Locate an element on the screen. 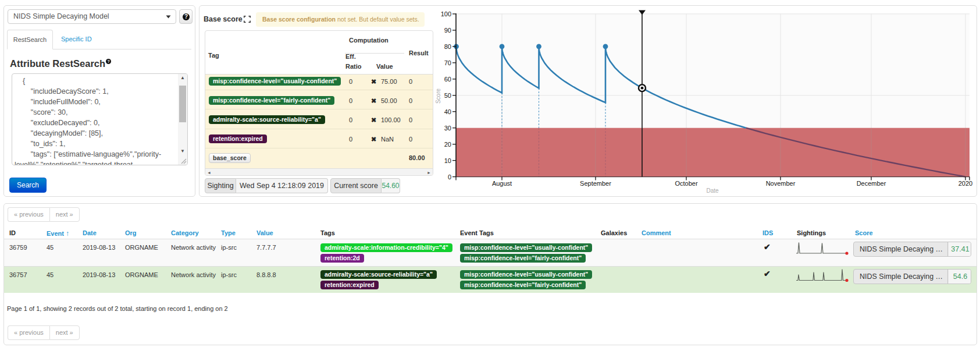  svg-text: 2020 is located at coordinates (965, 183).